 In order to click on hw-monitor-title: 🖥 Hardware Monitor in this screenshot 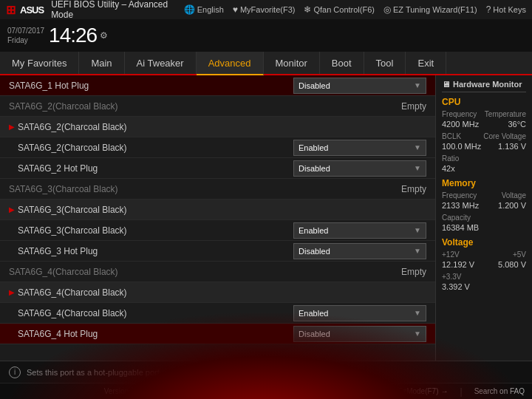, I will do `click(484, 86)`.